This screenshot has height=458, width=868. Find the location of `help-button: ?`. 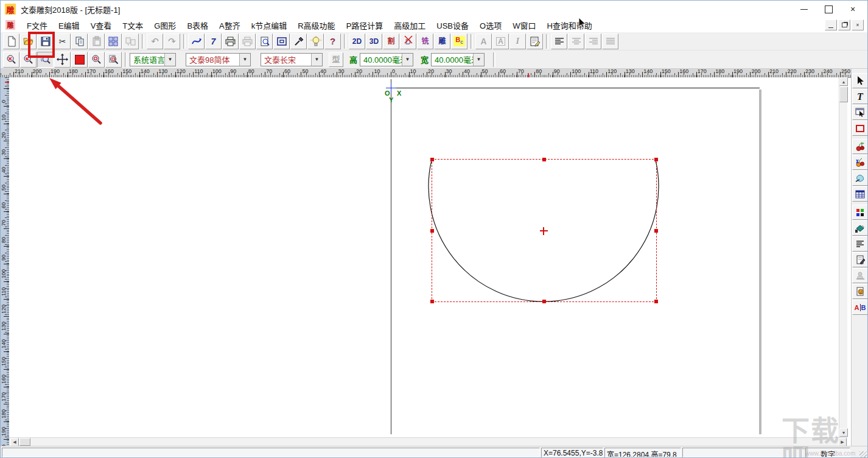

help-button: ? is located at coordinates (332, 41).